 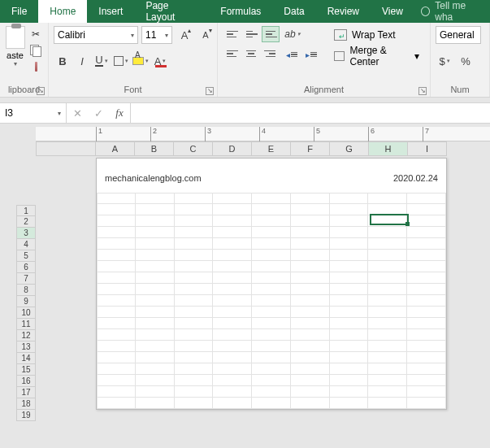 I want to click on tab-file: File, so click(x=20, y=11).